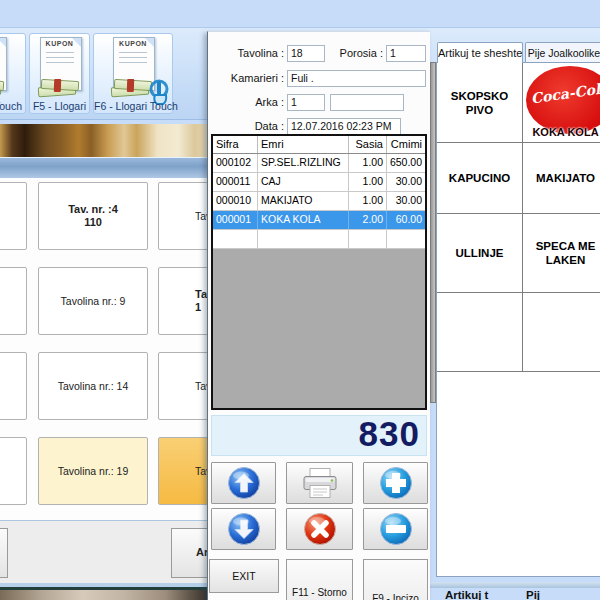 The width and height of the screenshot is (600, 600). Describe the element at coordinates (390, 434) in the screenshot. I see `total-value: 830` at that location.